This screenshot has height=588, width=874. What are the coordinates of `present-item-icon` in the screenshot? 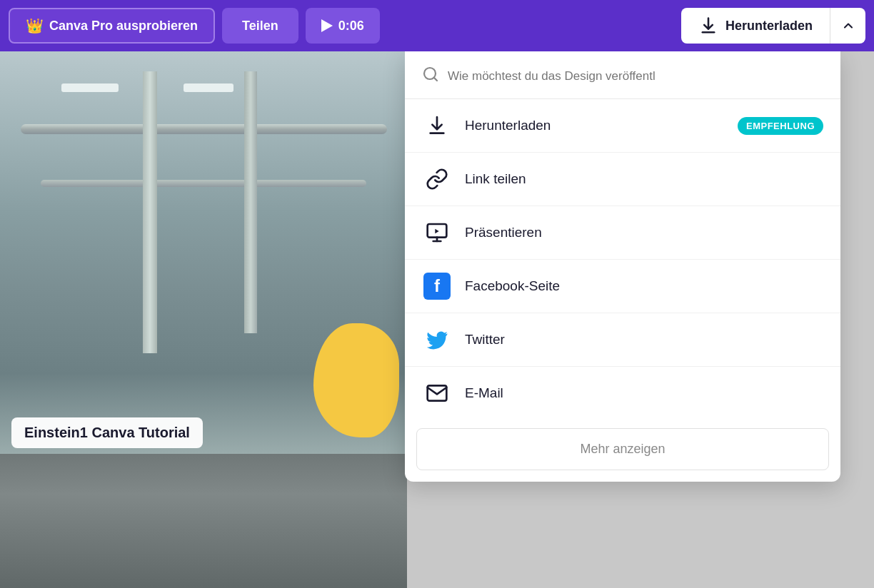 It's located at (437, 233).